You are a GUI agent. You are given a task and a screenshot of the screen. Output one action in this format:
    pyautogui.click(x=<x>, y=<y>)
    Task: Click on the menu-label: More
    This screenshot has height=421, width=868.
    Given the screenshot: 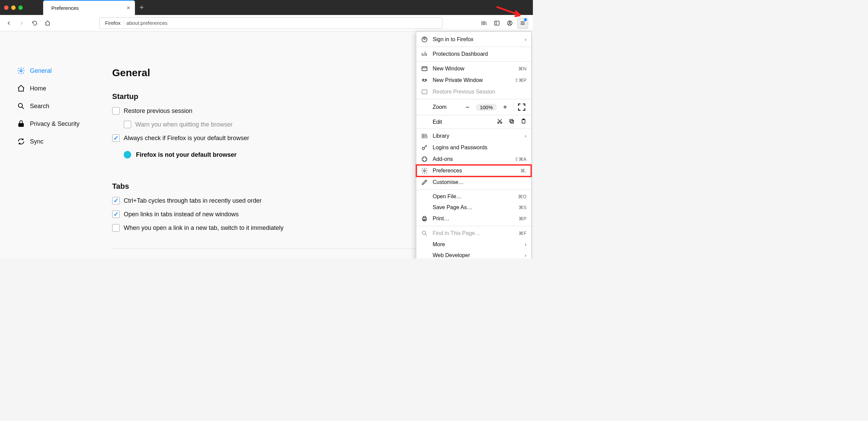 What is the action you would take?
    pyautogui.click(x=439, y=245)
    